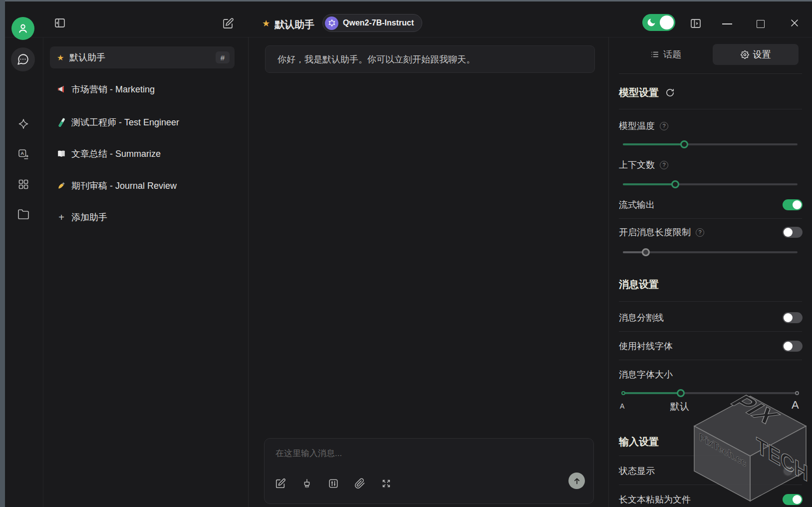  Describe the element at coordinates (415, 454) in the screenshot. I see `message-input` at that location.